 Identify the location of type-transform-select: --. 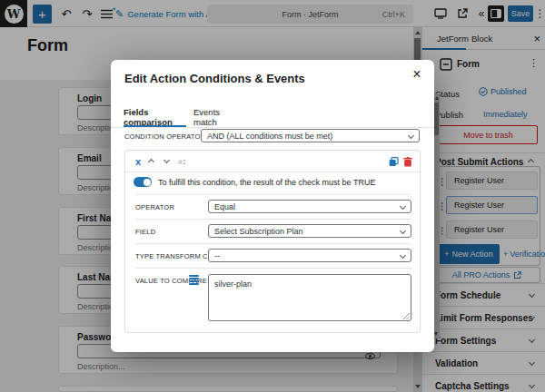
(310, 256).